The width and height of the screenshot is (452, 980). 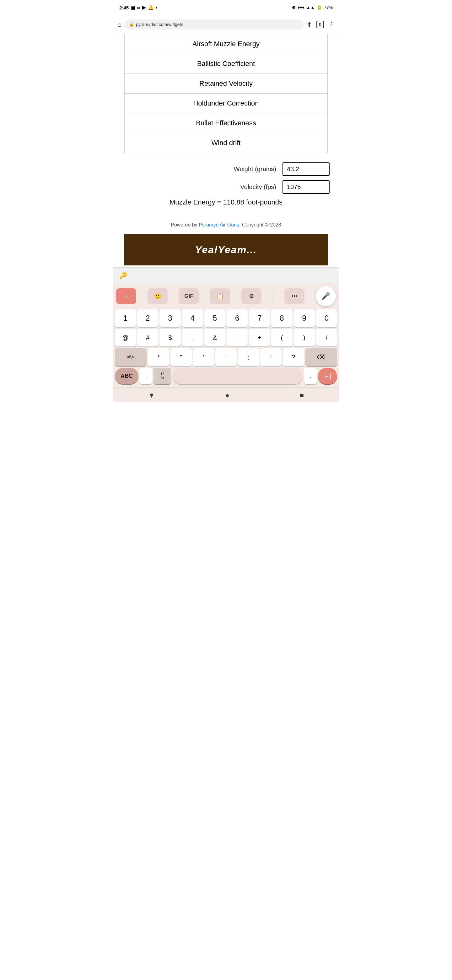 What do you see at coordinates (327, 318) in the screenshot?
I see `kb-key-0: 0` at bounding box center [327, 318].